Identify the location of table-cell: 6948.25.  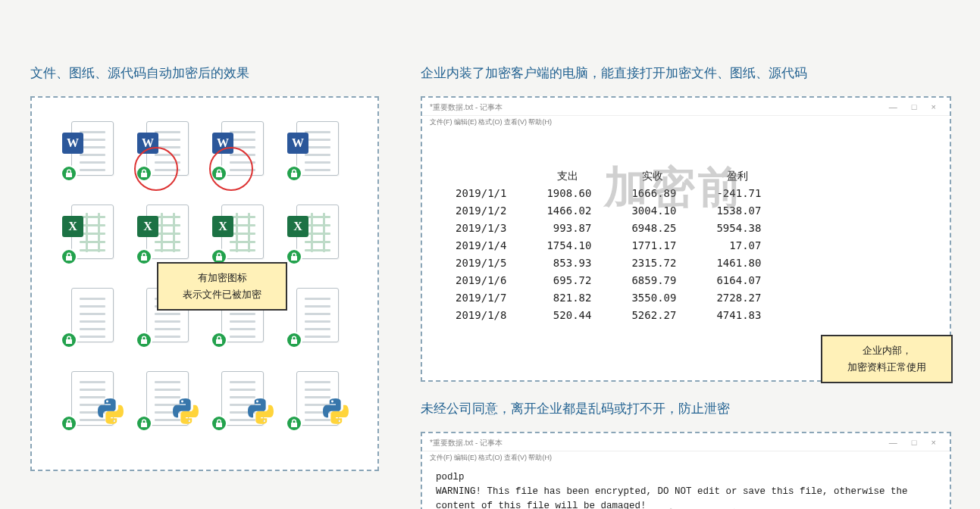
(653, 229).